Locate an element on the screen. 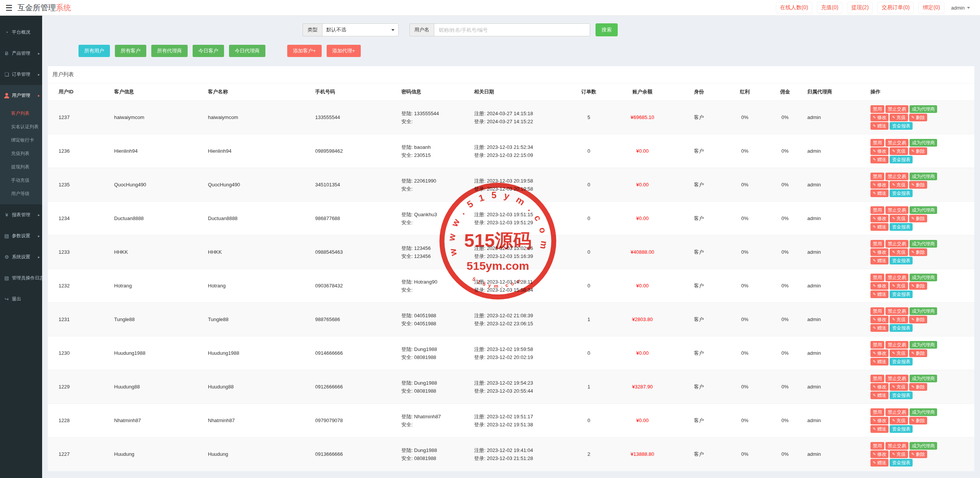 This screenshot has width=980, height=478. sidebar-subitem-recharge-list: 充值列表 is located at coordinates (21, 154).